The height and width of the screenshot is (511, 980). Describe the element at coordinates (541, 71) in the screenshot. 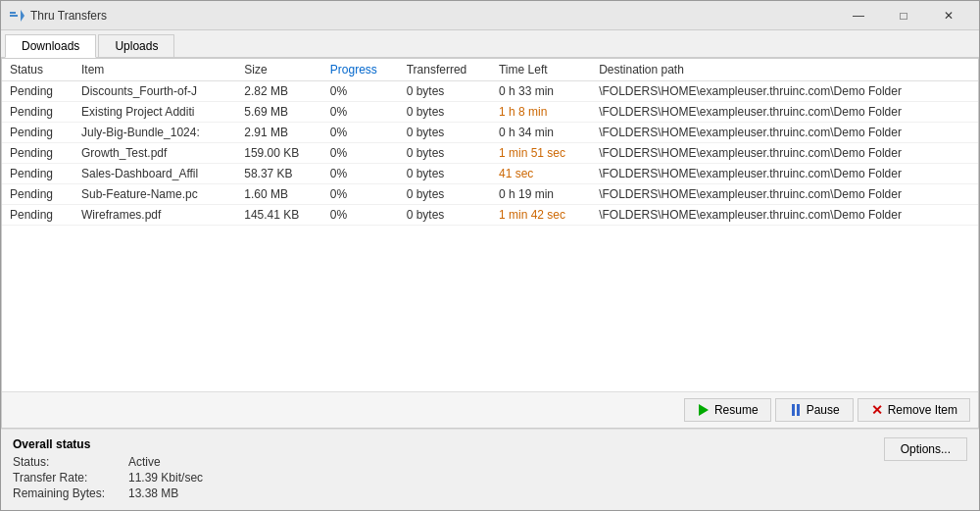

I see `col-header-time-left: Time Left` at that location.